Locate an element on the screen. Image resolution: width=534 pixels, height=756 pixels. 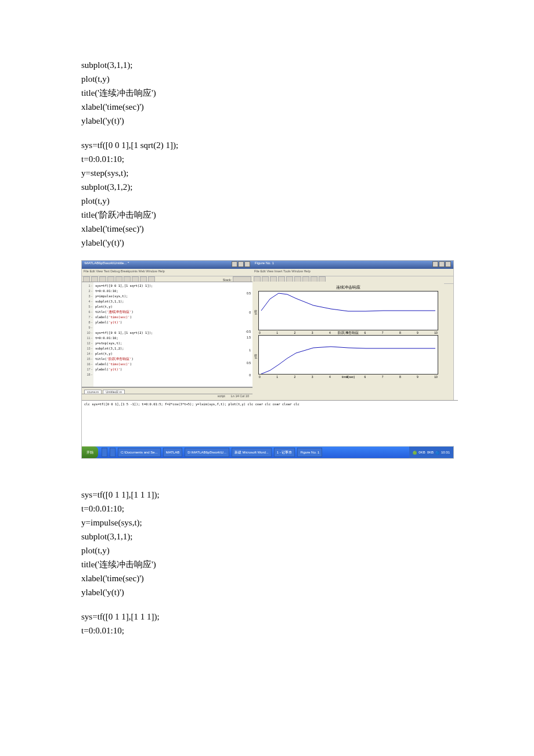
tab-file2: Untitled2.m is located at coordinates (114, 391).